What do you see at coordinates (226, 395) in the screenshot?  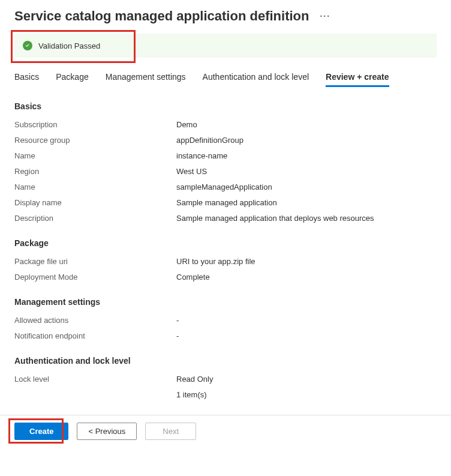 I see `field-row: 1 item(s)` at bounding box center [226, 395].